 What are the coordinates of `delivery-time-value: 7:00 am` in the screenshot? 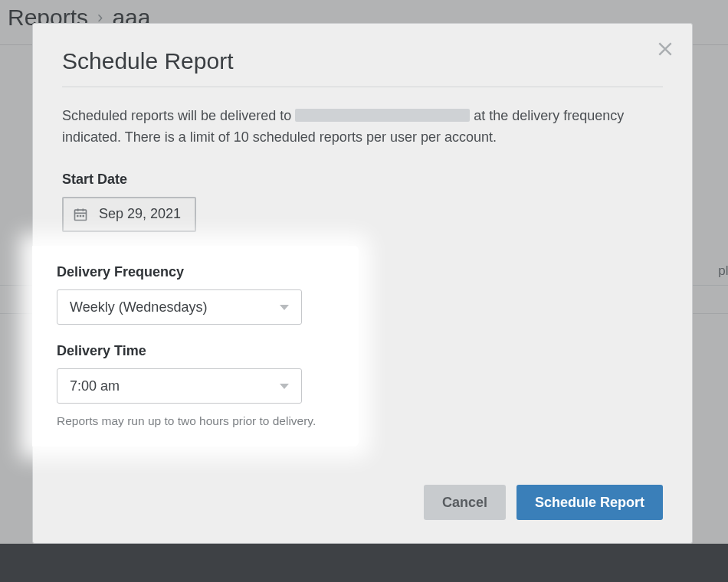 It's located at (95, 386).